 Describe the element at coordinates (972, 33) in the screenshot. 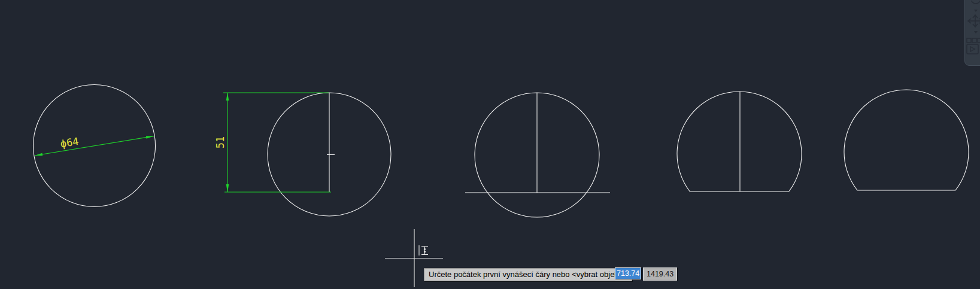

I see `navigation-bar` at that location.